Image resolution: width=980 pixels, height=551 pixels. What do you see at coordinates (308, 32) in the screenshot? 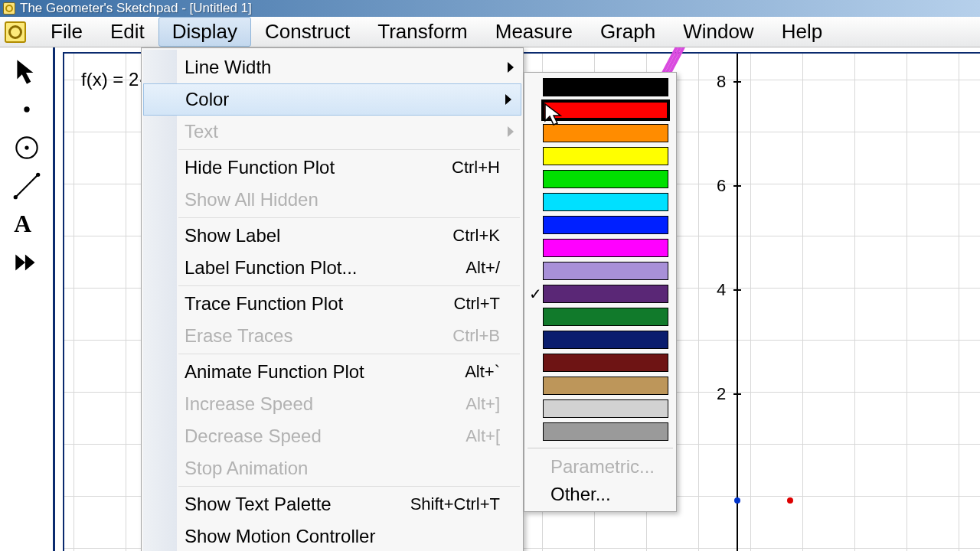
I see `menu-construct: Construct` at bounding box center [308, 32].